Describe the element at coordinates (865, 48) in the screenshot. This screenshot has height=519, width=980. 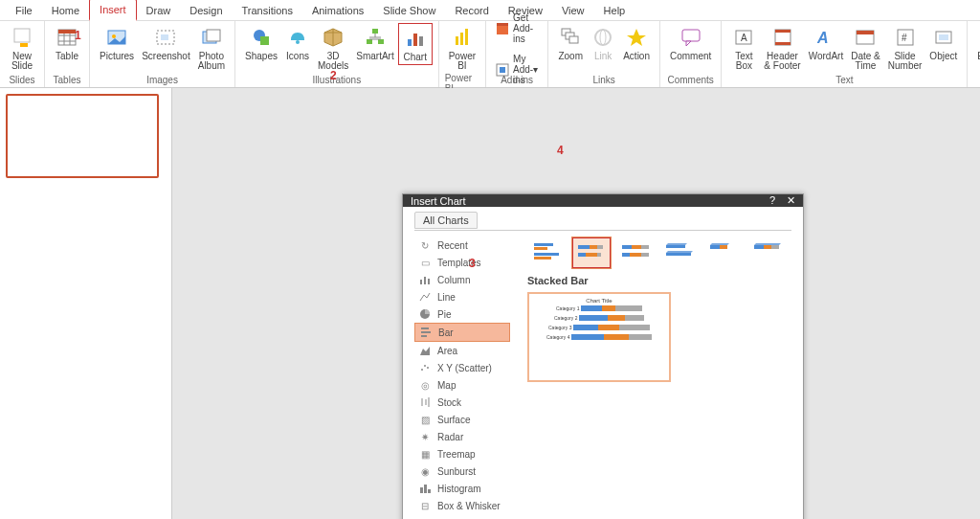
I see `date-time-button: Date & Time` at that location.